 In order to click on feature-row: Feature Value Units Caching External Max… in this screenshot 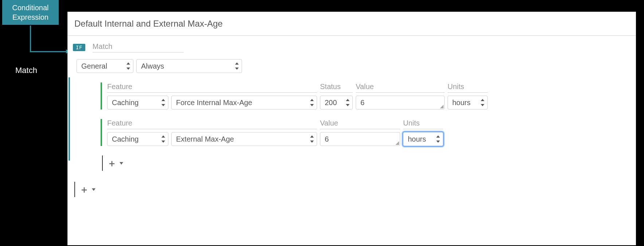, I will do `click(364, 132)`.